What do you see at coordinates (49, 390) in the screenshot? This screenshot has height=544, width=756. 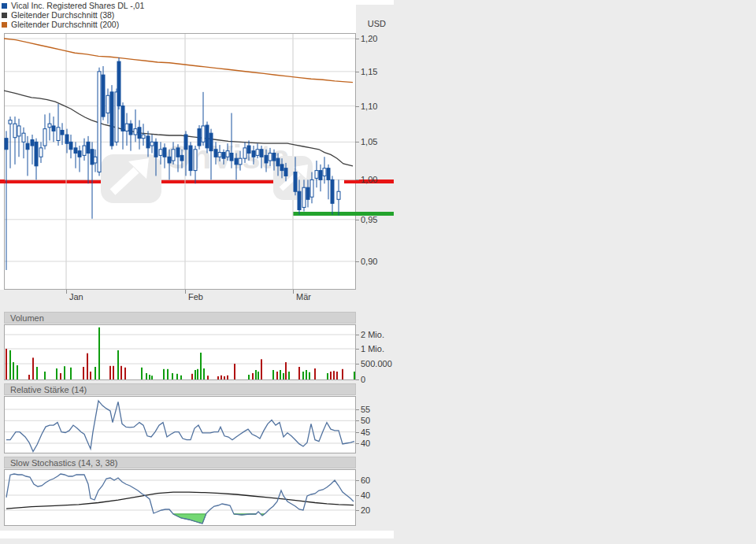 I see `rsi-panel-title: Relative Stärke (14)` at bounding box center [49, 390].